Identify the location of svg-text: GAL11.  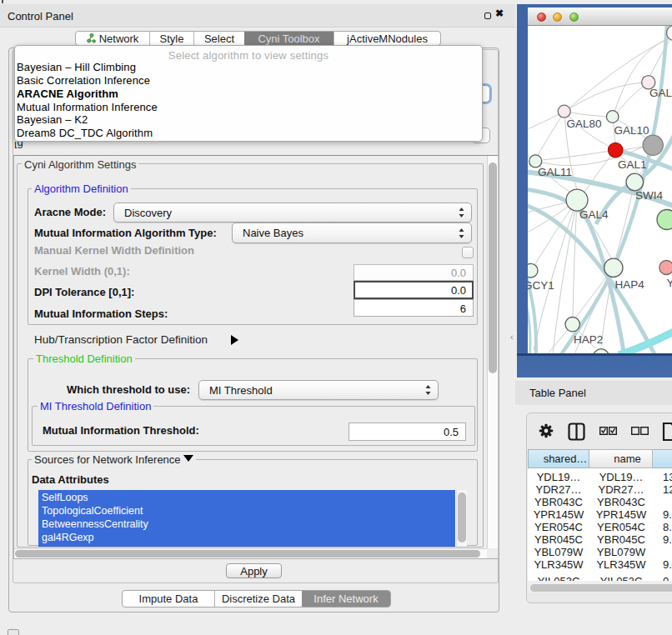
(555, 172).